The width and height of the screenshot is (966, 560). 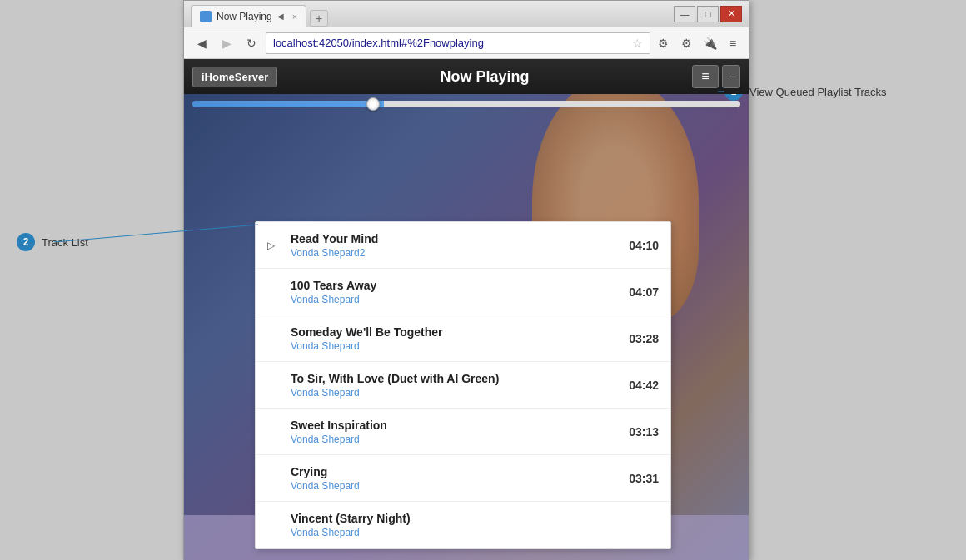 I want to click on new-tab-btn: +, so click(x=319, y=18).